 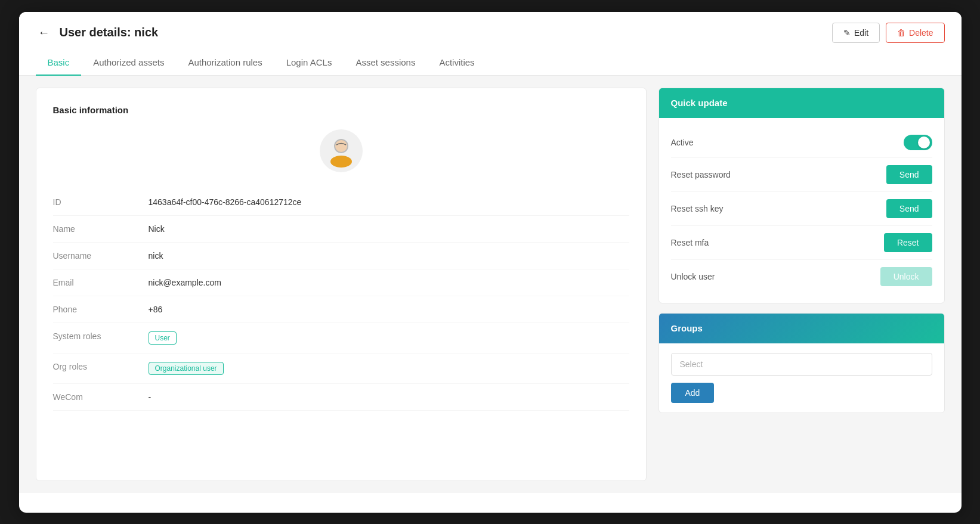 What do you see at coordinates (341, 397) in the screenshot?
I see `info-row-wecom: WeCom -` at bounding box center [341, 397].